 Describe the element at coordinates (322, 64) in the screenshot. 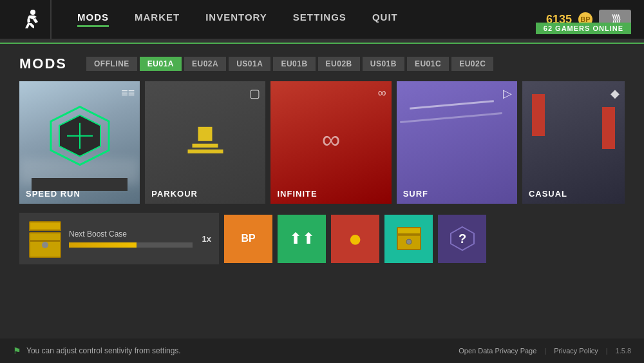

I see `section-header: MODS OFFLINE EU01A EU02A US01A EU01B EU0…` at that location.